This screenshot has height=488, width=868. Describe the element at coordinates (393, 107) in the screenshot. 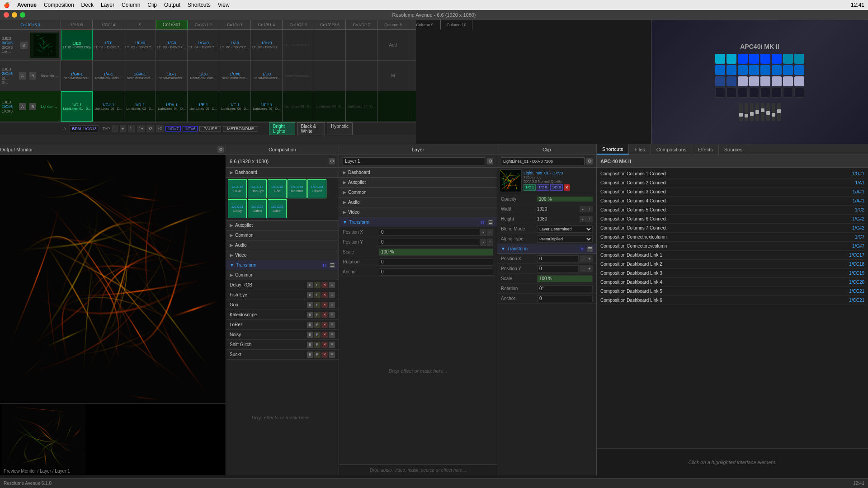

I see `clip-cell-row3-col10` at that location.